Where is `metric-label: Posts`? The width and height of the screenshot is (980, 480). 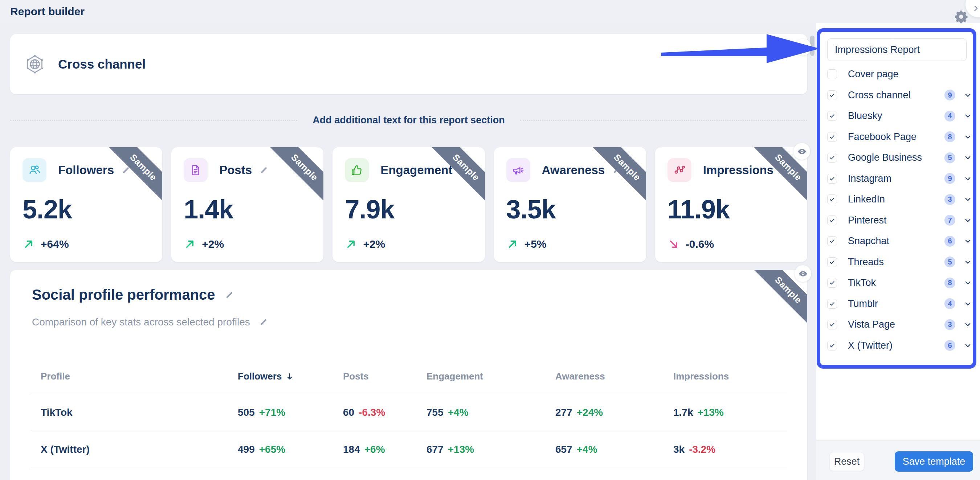 metric-label: Posts is located at coordinates (235, 170).